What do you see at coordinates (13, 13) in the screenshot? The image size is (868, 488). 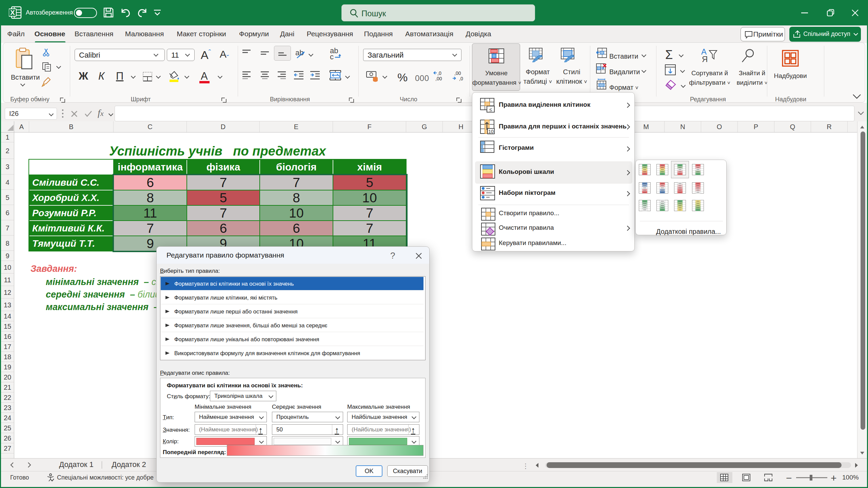 I see `svg-text: X` at bounding box center [13, 13].